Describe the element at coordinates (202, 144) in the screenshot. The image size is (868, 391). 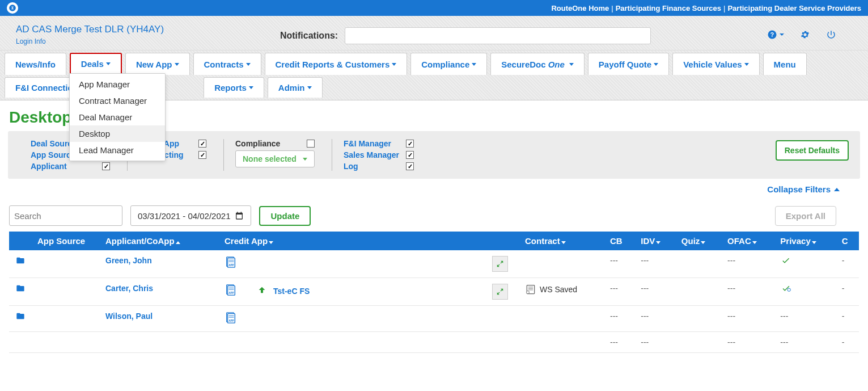
I see `checkbox-credit-app` at that location.